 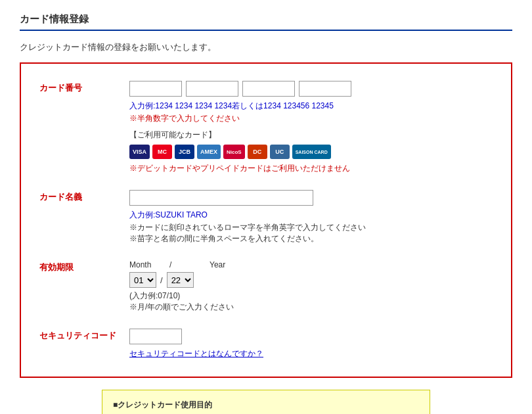 I want to click on card-number-note: ※半角数字で入力してください, so click(x=311, y=118).